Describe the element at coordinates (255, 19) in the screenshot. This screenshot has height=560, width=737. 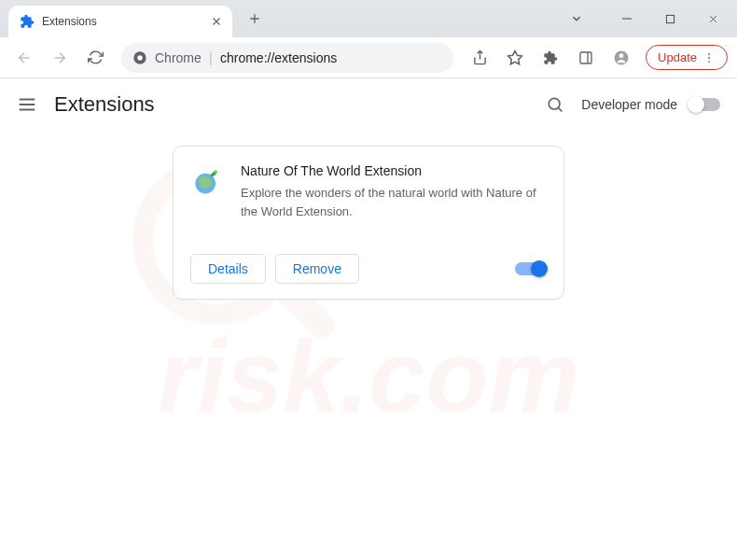
I see `new-tab-button` at that location.